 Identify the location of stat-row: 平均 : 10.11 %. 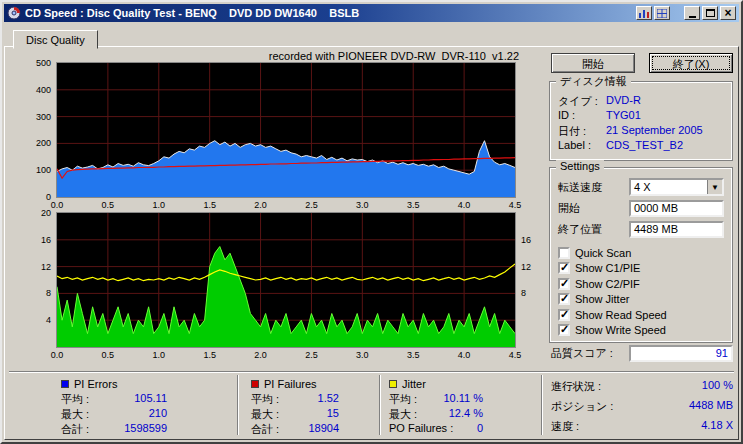
(436, 400).